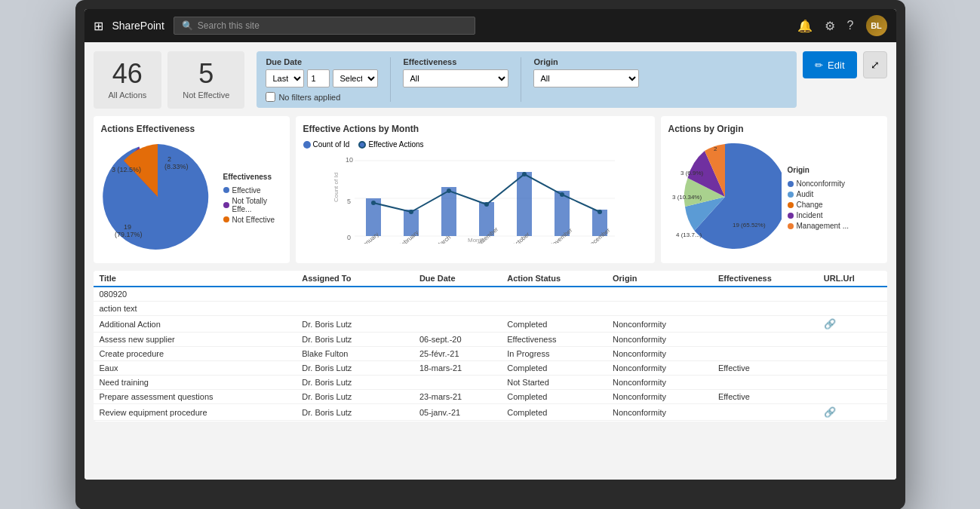 Image resolution: width=980 pixels, height=509 pixels. Describe the element at coordinates (490, 397) in the screenshot. I see `table-row: Prepare assessment questionsDr. Boris Lu…` at that location.